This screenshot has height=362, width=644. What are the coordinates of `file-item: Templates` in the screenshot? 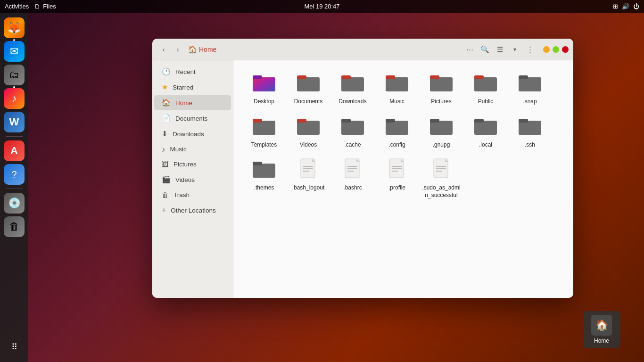 It's located at (264, 132).